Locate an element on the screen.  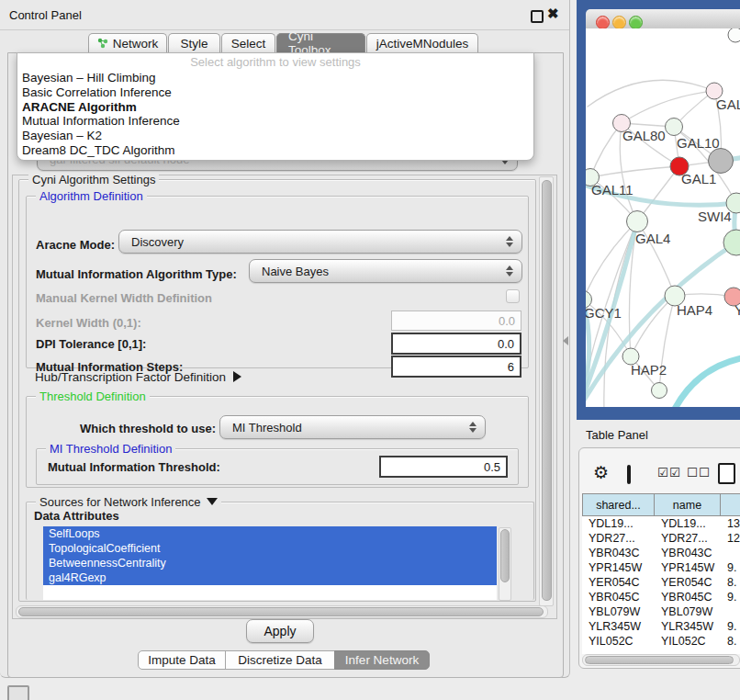
sources-title: Sources for Network Inference is located at coordinates (129, 502).